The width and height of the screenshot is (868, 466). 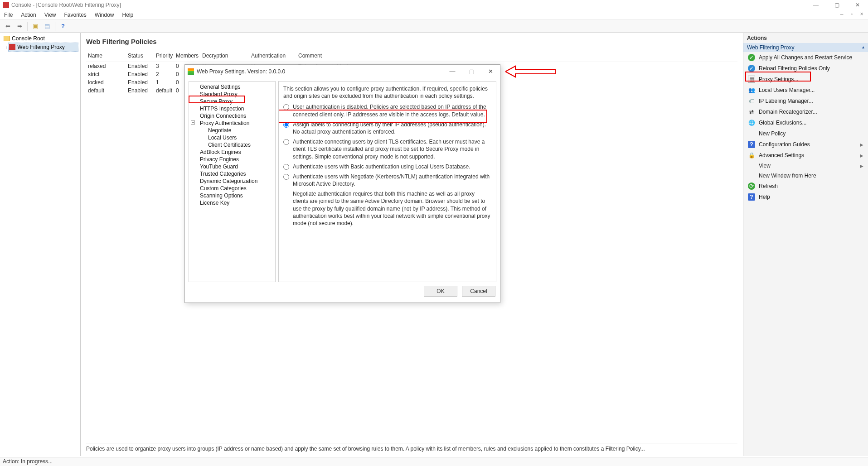 I want to click on menu-window: Window, so click(x=104, y=15).